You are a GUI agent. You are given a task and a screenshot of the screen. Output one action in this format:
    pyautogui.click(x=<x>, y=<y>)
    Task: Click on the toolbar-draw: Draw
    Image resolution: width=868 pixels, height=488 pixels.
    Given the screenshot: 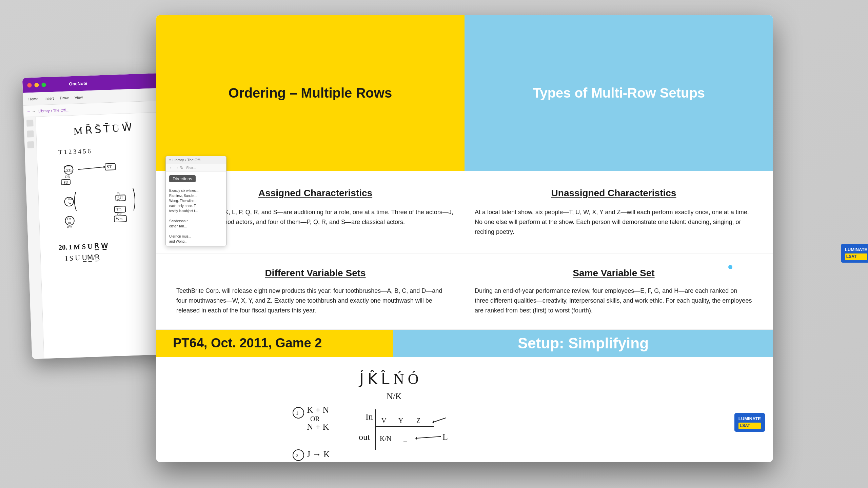 What is the action you would take?
    pyautogui.click(x=64, y=98)
    